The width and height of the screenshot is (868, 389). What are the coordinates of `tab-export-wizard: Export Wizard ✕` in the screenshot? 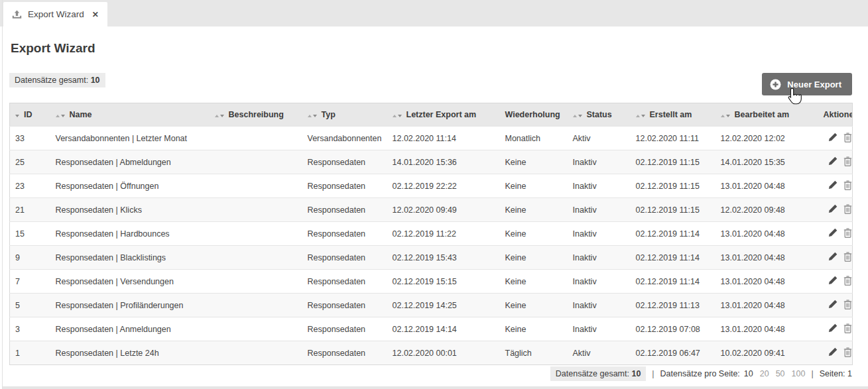 It's located at (56, 15).